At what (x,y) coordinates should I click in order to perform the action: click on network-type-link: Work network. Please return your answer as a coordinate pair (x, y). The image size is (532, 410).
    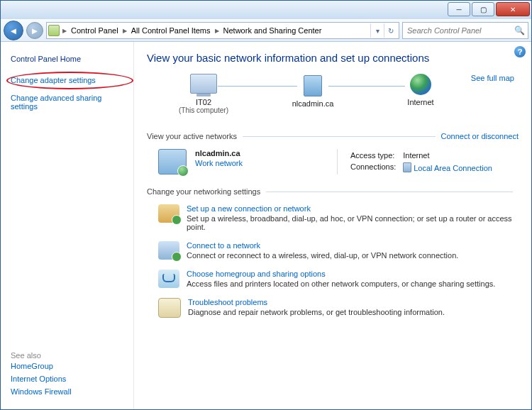
    Looking at the image, I should click on (266, 162).